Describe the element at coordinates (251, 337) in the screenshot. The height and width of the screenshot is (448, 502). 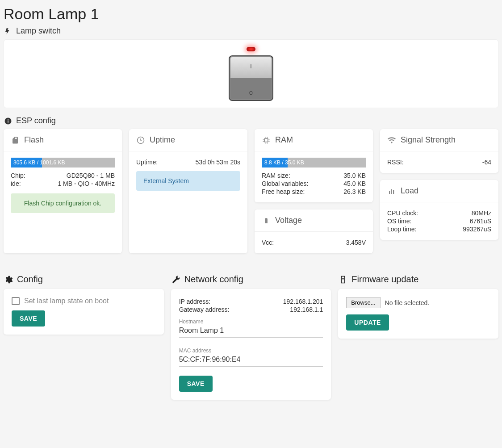
I see `network-panel: Network config IP address:192.168.1.201 …` at that location.